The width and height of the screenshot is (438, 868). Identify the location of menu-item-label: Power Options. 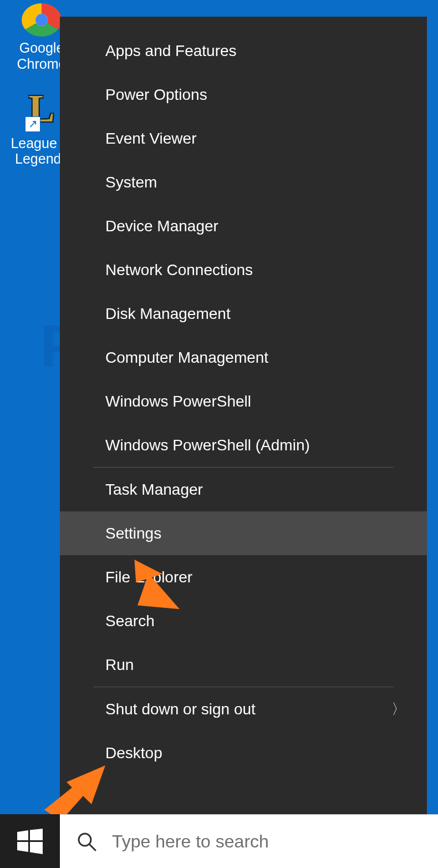
(156, 95).